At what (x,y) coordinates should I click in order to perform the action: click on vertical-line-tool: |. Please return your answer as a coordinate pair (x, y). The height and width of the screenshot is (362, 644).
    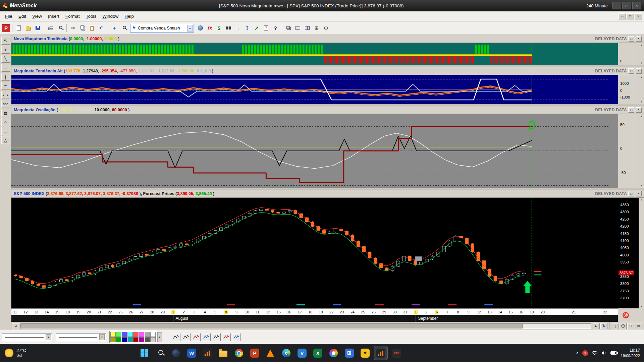
    Looking at the image, I should click on (6, 77).